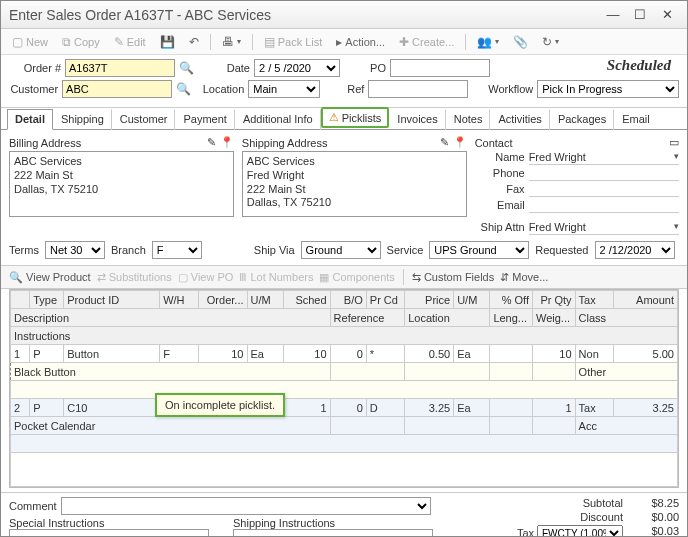  Describe the element at coordinates (186, 68) in the screenshot. I see `order-search-icon: 🔍` at that location.